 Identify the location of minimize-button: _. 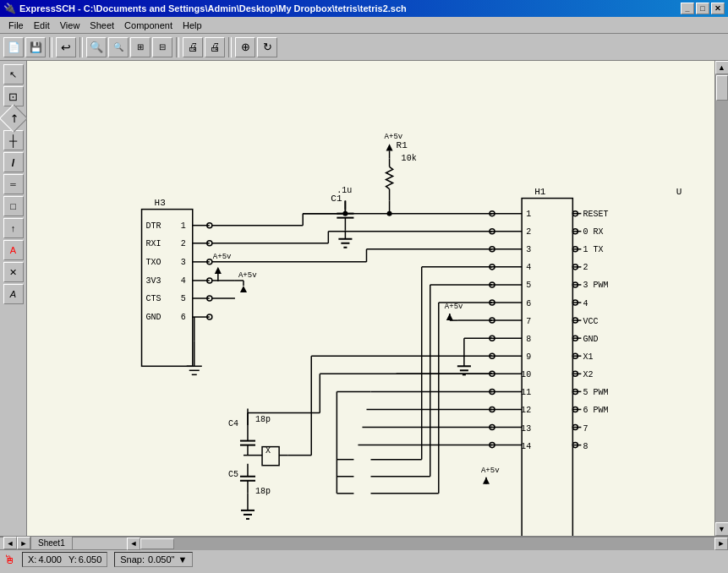
(687, 8).